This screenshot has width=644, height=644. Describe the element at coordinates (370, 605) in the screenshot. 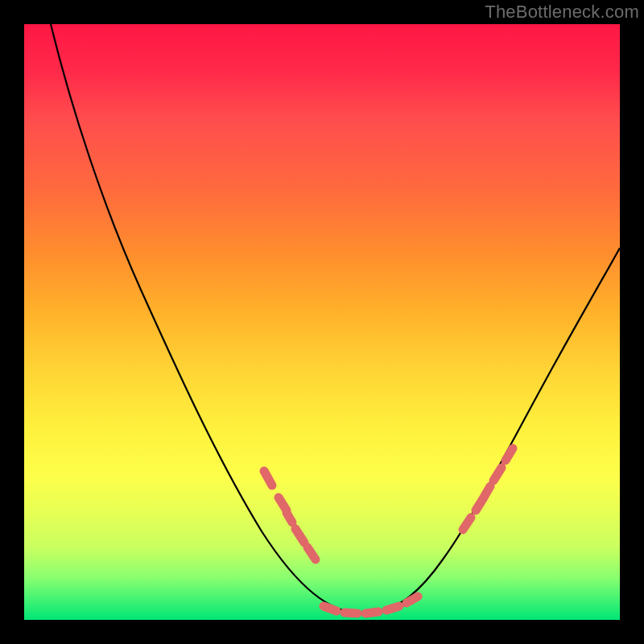

I see `highlight-dashes-bottom` at that location.